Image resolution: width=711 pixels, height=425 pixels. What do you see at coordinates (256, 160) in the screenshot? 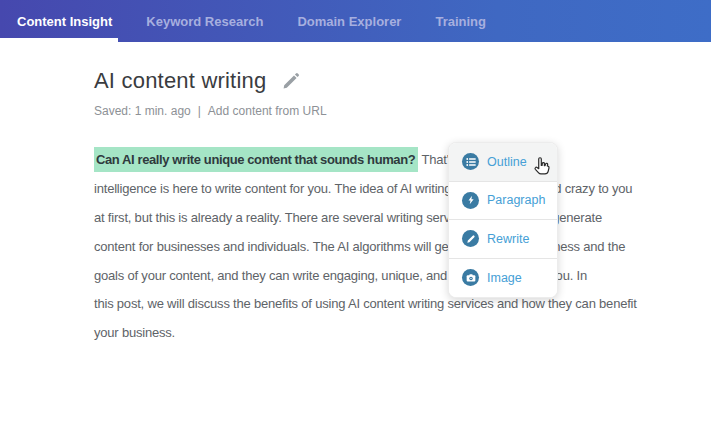
I see `highlighted-sentence: Can AI really write unique content that …` at bounding box center [256, 160].